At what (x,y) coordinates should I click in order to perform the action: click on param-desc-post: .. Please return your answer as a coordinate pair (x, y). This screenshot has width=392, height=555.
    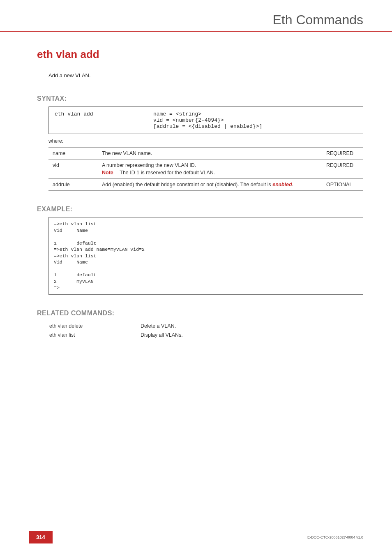
    Looking at the image, I should click on (293, 185).